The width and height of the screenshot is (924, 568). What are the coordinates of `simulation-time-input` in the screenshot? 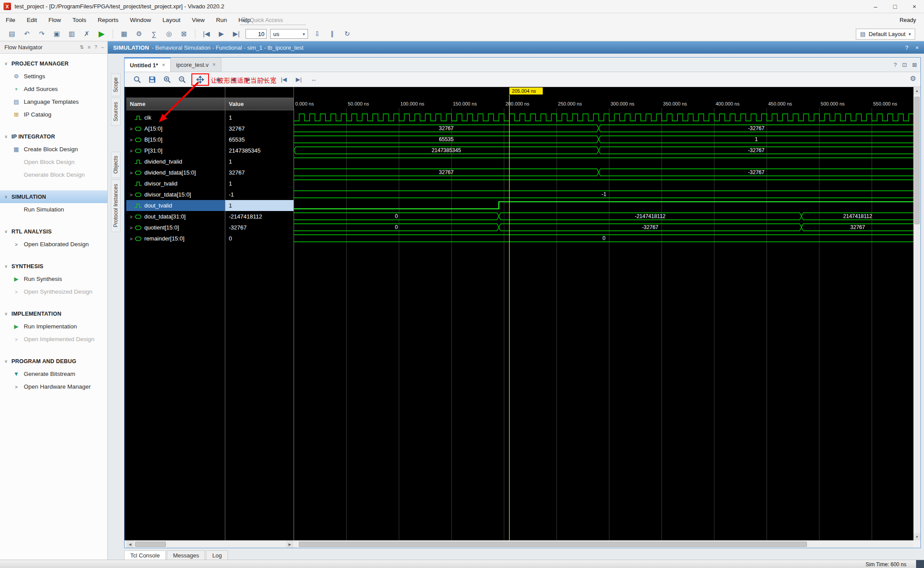 It's located at (256, 34).